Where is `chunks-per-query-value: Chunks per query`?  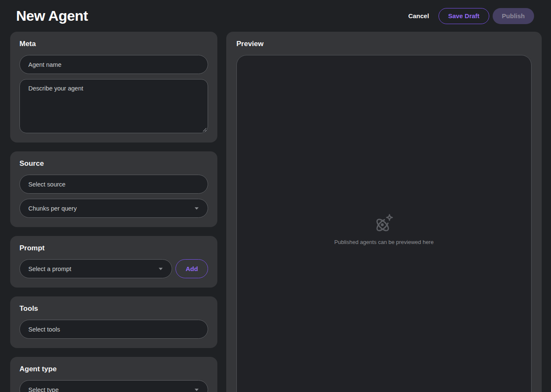 chunks-per-query-value: Chunks per query is located at coordinates (52, 208).